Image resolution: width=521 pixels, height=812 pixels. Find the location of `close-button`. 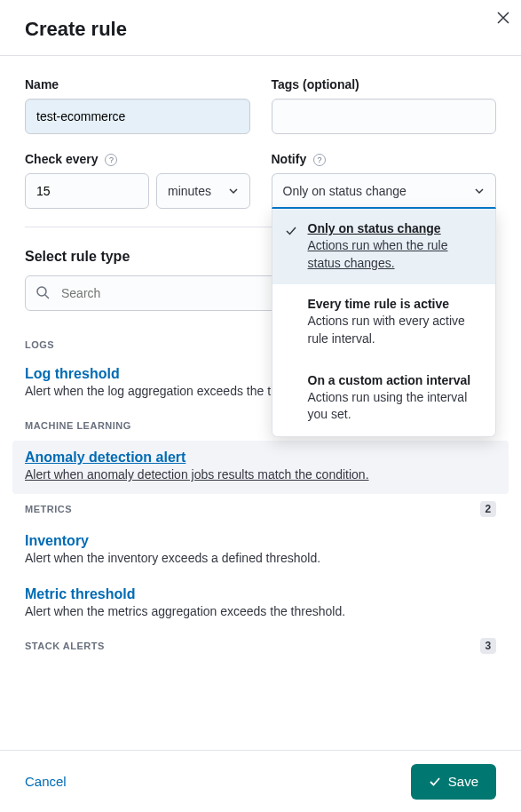

close-button is located at coordinates (503, 18).